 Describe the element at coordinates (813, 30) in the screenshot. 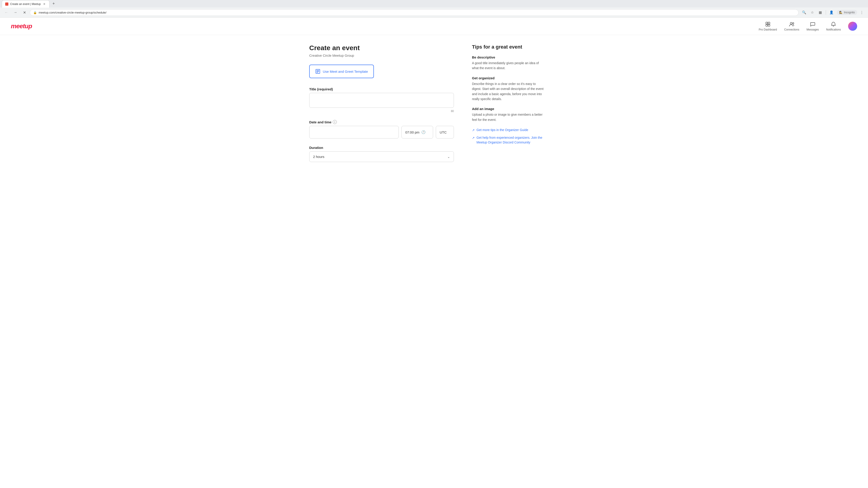

I see `messages-label: Messages` at that location.